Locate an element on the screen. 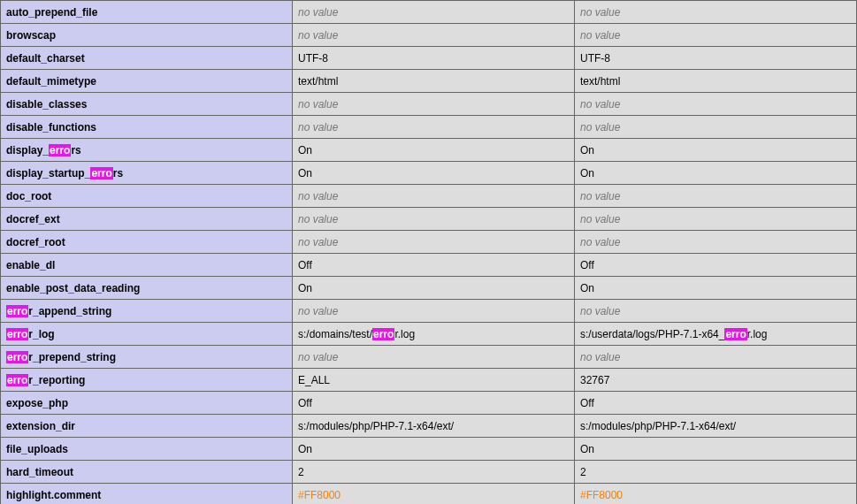 The height and width of the screenshot is (504, 857). table-row: extension_dirs:/modules/php/PHP-7.1-x64/… is located at coordinates (429, 426).